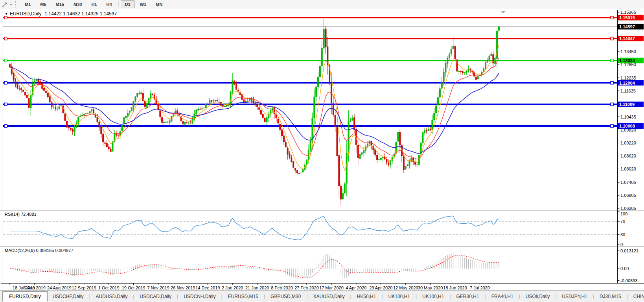 This screenshot has height=302, width=644. Describe the element at coordinates (5, 5) in the screenshot. I see `crosshair-glyph` at that location.